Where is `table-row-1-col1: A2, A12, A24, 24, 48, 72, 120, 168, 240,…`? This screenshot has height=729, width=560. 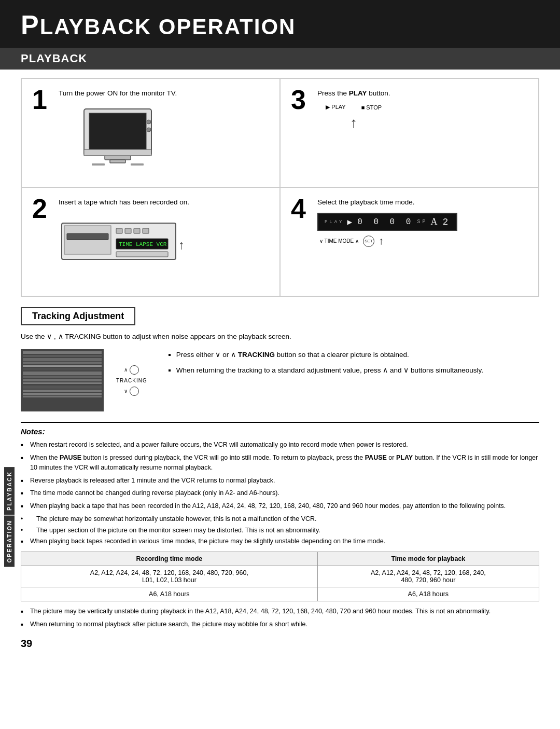 table-row-1-col1: A2, A12, A24, 24, 48, 72, 120, 168, 240,… is located at coordinates (170, 577).